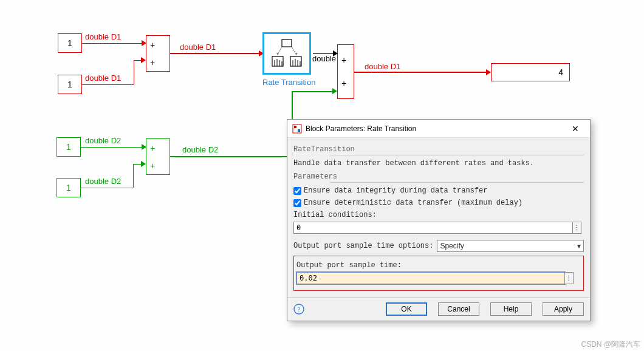 The height and width of the screenshot is (351, 644). Describe the element at coordinates (439, 215) in the screenshot. I see `initial-conditions-label: Initial conditions:` at that location.